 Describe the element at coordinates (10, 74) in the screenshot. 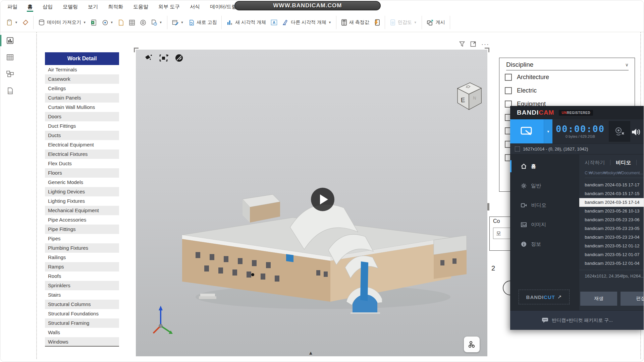

I see `model-view-button` at that location.